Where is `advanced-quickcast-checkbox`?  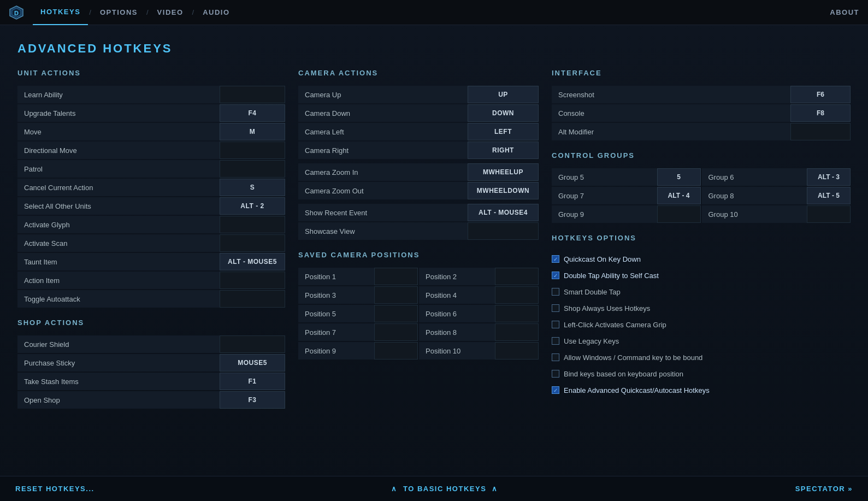 advanced-quickcast-checkbox is located at coordinates (556, 390).